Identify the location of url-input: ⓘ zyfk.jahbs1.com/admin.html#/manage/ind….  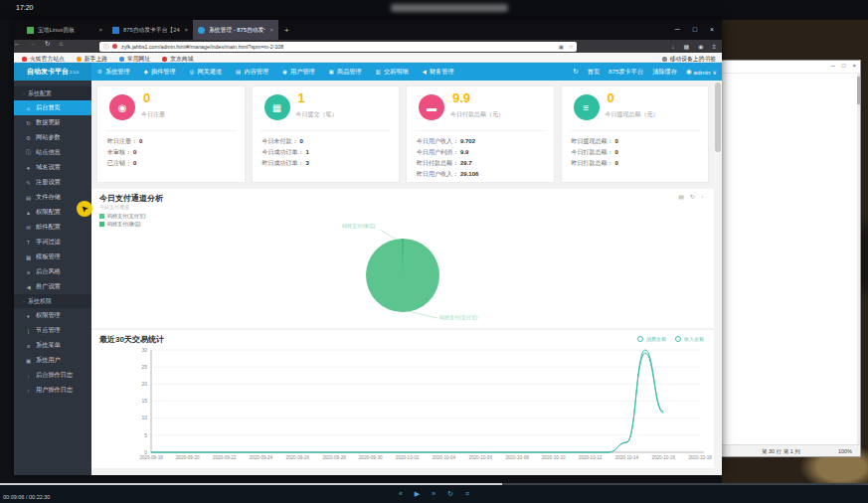
(338, 47).